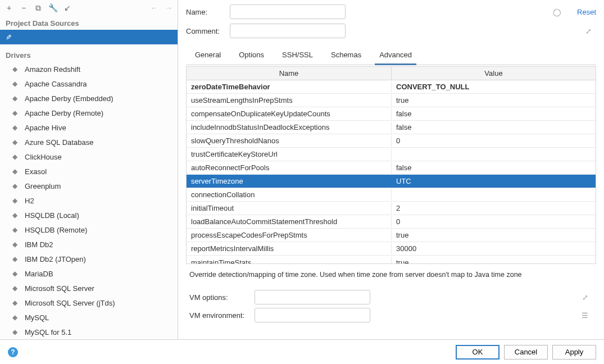 The width and height of the screenshot is (604, 364). What do you see at coordinates (289, 127) in the screenshot?
I see `property-name: includeInnodbStatusInDeadlockExceptions` at bounding box center [289, 127].